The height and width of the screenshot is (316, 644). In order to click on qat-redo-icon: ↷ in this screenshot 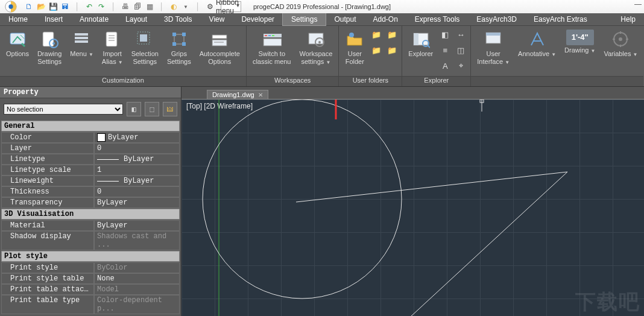, I will do `click(101, 7)`.